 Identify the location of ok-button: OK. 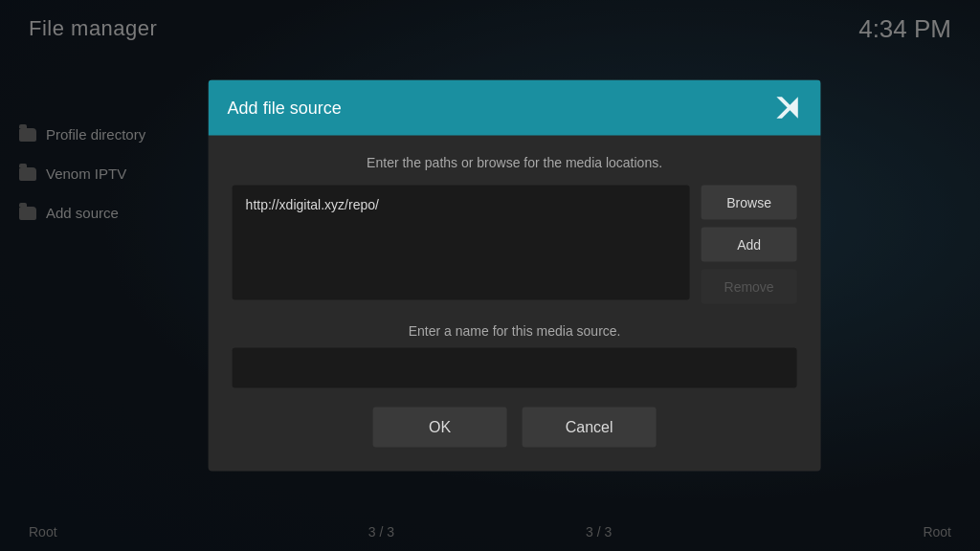
(440, 428).